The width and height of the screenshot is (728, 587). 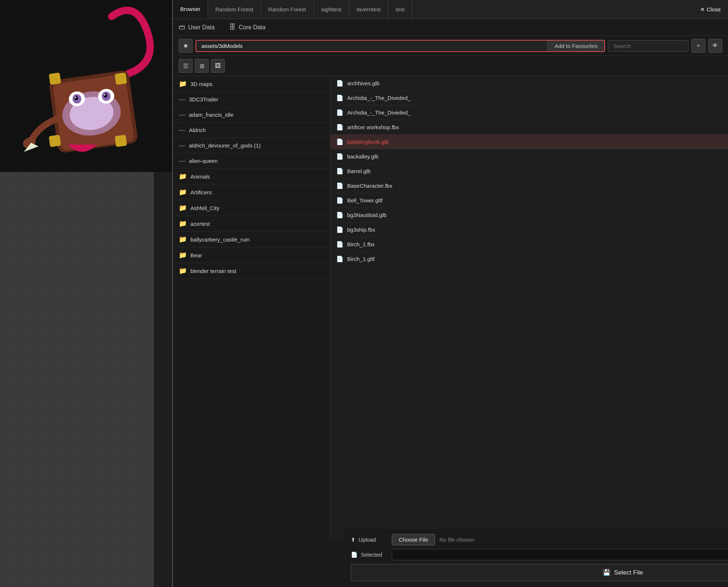 I want to click on tab-random1: Random Forest, so click(x=234, y=10).